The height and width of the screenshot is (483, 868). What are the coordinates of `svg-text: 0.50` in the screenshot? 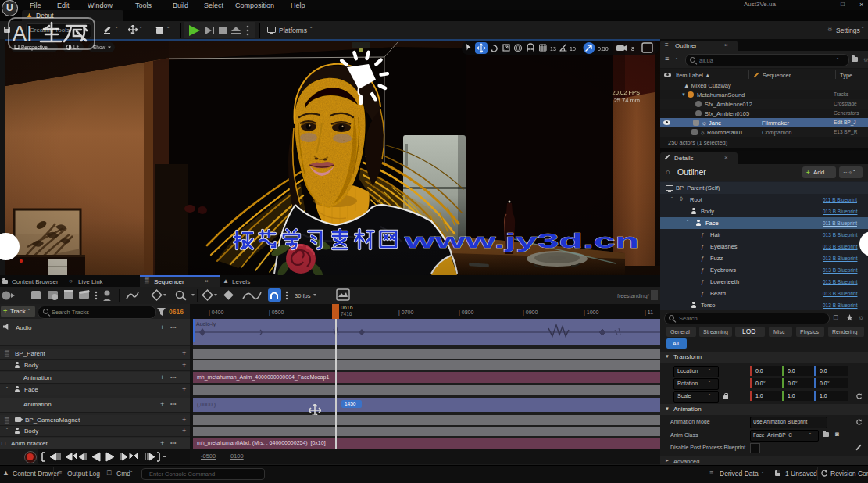 It's located at (603, 48).